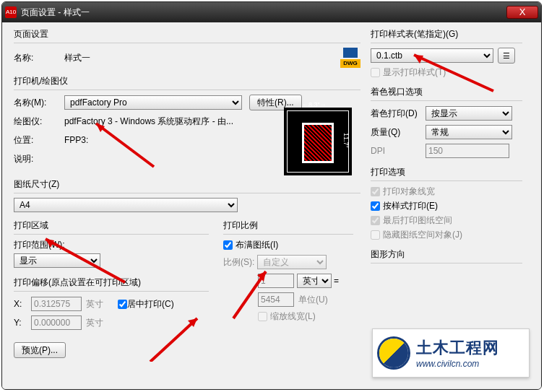  Describe the element at coordinates (95, 323) in the screenshot. I see `offset-y-unit: 英寸` at that location.